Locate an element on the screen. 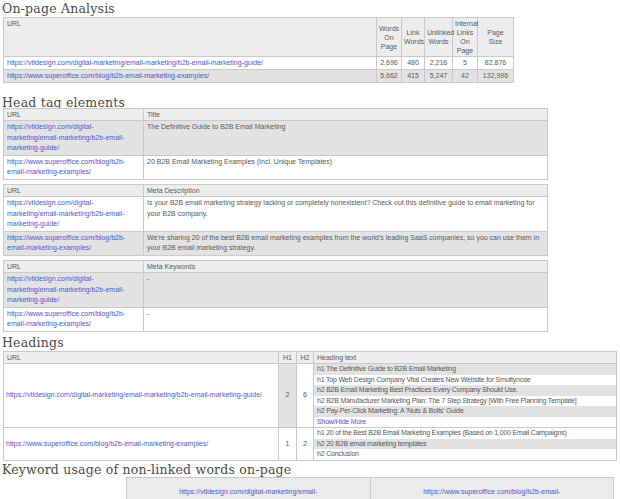  heading-line: h1 20 of the Best B2B Email Marketing Ex… is located at coordinates (465, 434).